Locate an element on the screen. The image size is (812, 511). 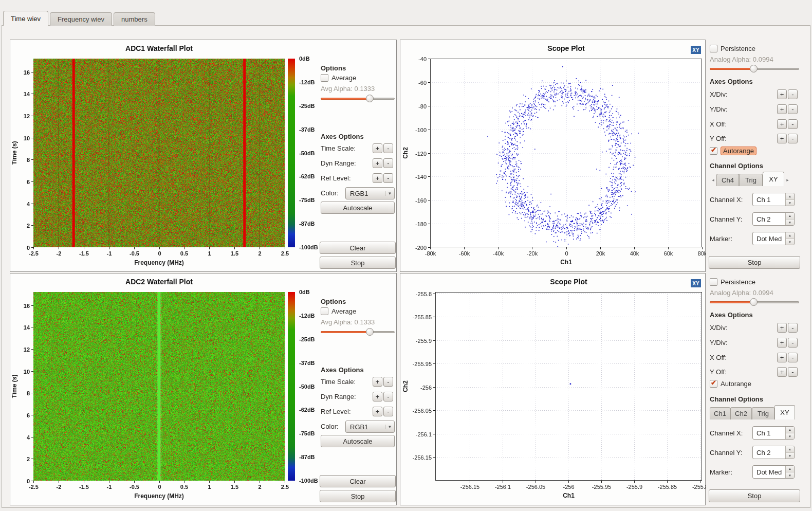
channel-tab-ch4: Ch4 is located at coordinates (728, 180).